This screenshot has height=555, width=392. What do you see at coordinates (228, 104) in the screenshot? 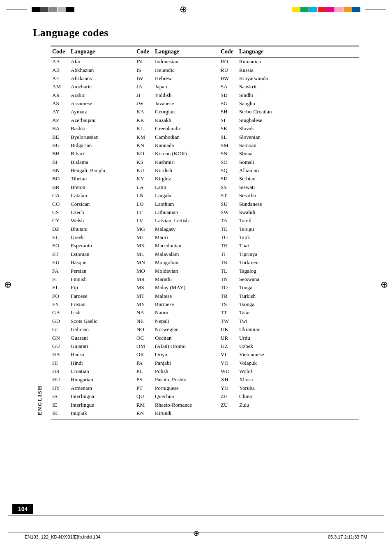
I see `code-cell: SG` at bounding box center [228, 104].